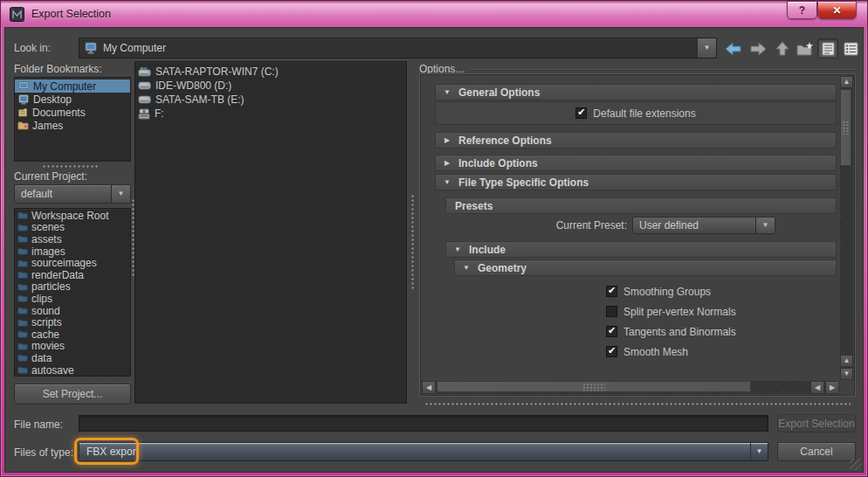  Describe the element at coordinates (271, 114) in the screenshot. I see `drive-item-f: F:` at that location.